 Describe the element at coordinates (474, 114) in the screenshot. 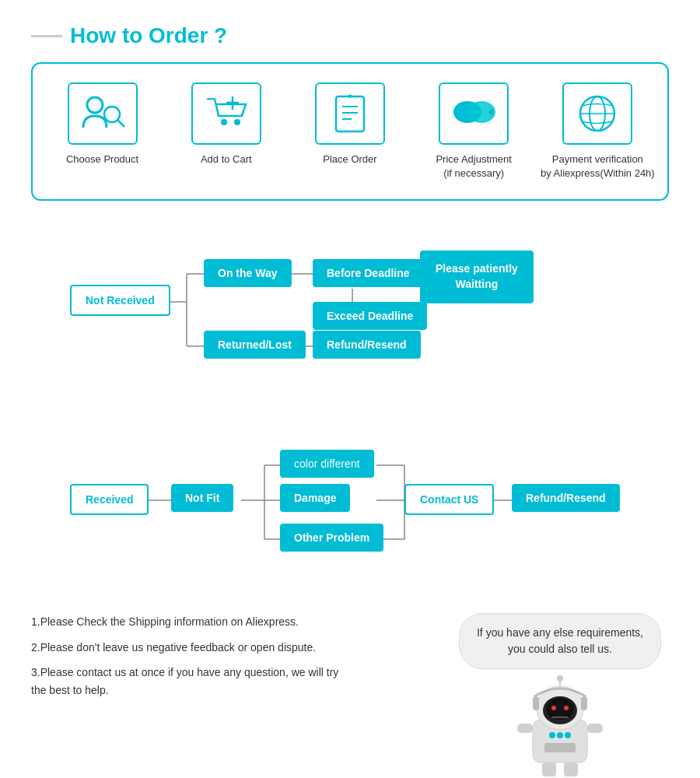

I see `step-price-icon` at that location.